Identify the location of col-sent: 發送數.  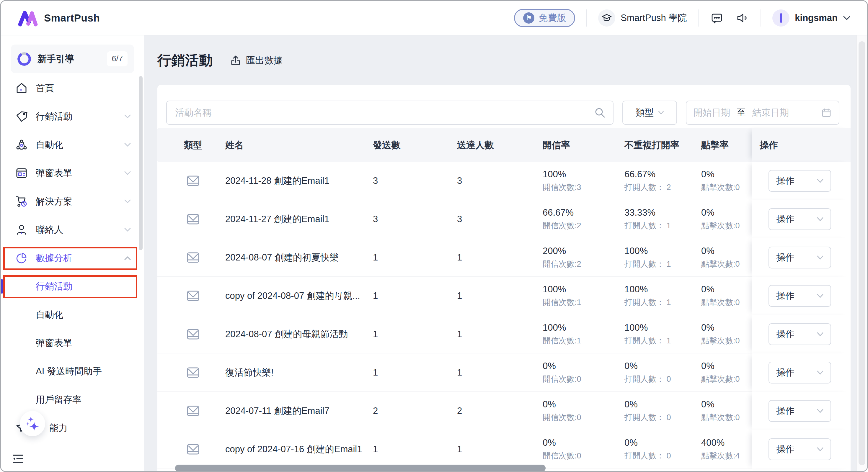
(415, 145).